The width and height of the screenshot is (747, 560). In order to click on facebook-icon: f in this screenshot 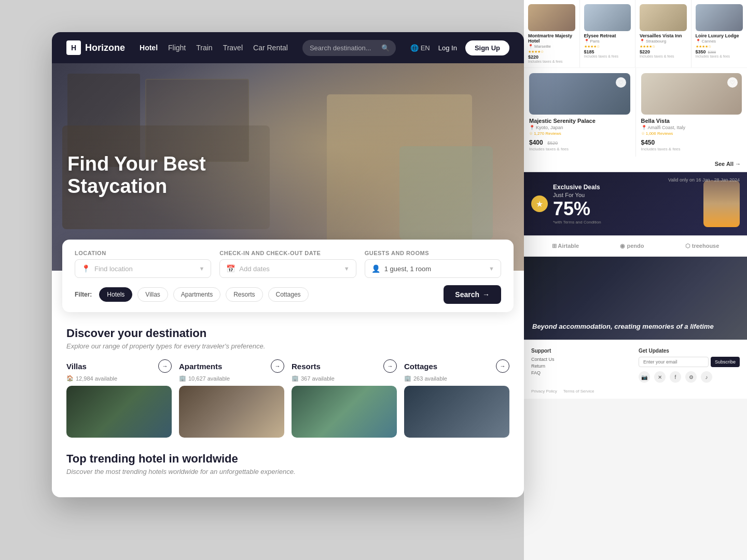, I will do `click(675, 377)`.